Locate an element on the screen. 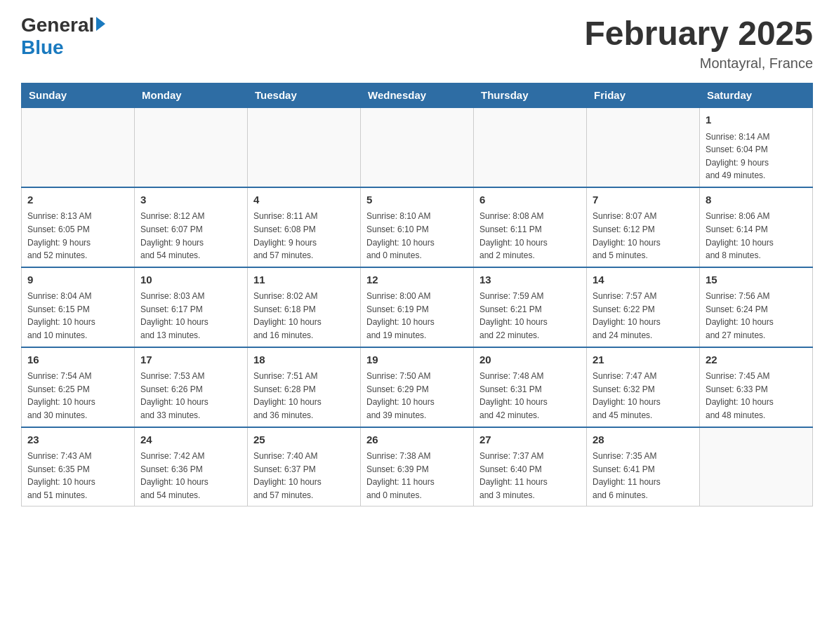 The image size is (834, 644). page-header: General Blue February 2025 Montayral, Fr… is located at coordinates (417, 43).